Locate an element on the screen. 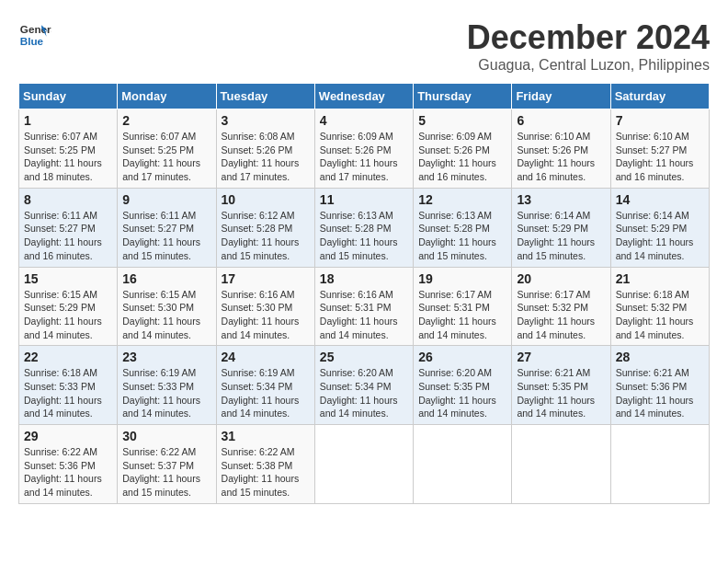 The image size is (728, 563). day-info: Sunrise: 6:21 AM Sunset: 5:36 PM Dayligh… is located at coordinates (660, 394).